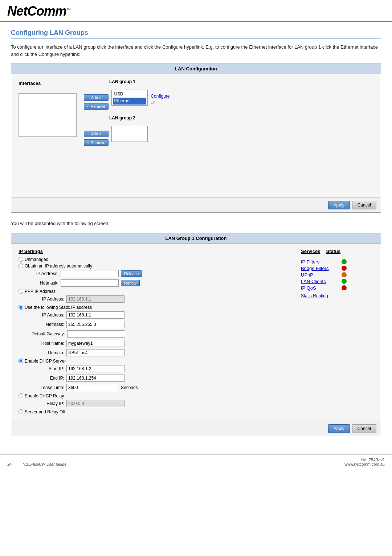 This screenshot has width=392, height=556. Describe the element at coordinates (364, 464) in the screenshot. I see `footer-right-bottom: www.netcomm.com.au` at that location.